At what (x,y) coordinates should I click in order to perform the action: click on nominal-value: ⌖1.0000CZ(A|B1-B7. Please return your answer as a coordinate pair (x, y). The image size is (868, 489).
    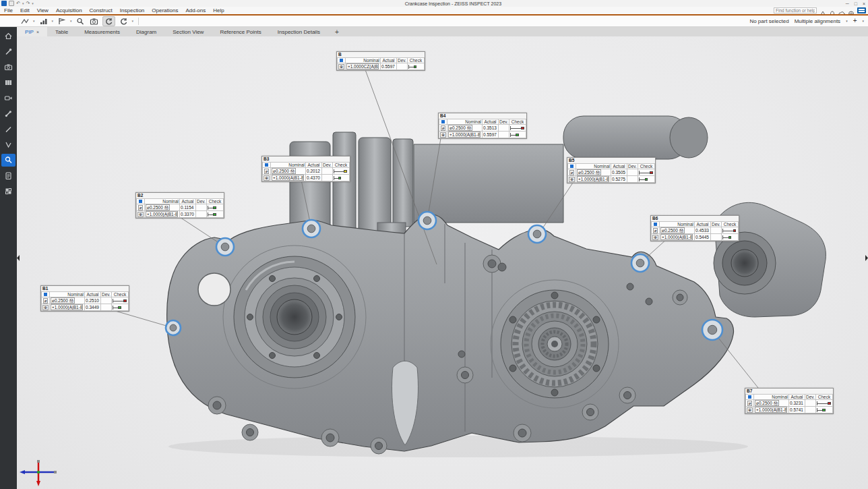
    Looking at the image, I should click on (363, 66).